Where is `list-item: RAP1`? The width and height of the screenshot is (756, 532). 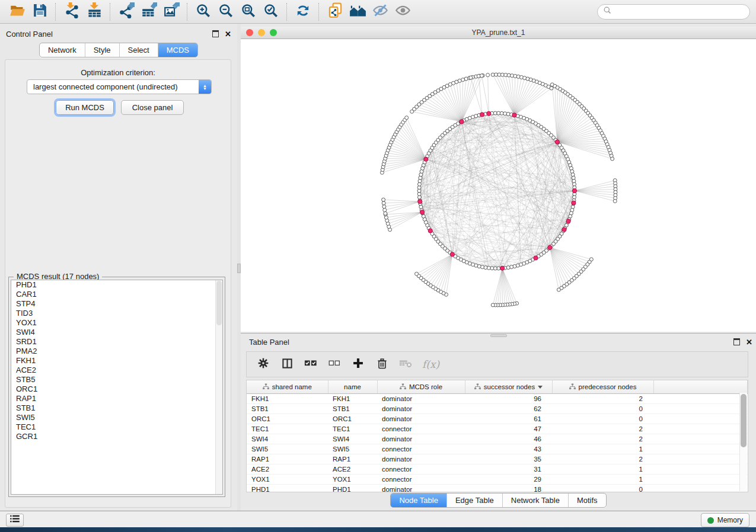
list-item: RAP1 is located at coordinates (117, 399).